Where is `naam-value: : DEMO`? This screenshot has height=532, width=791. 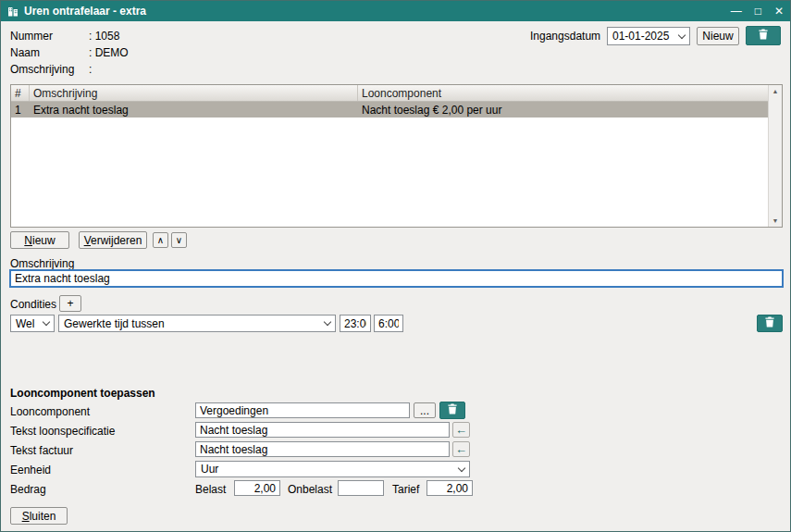 naam-value: : DEMO is located at coordinates (109, 53).